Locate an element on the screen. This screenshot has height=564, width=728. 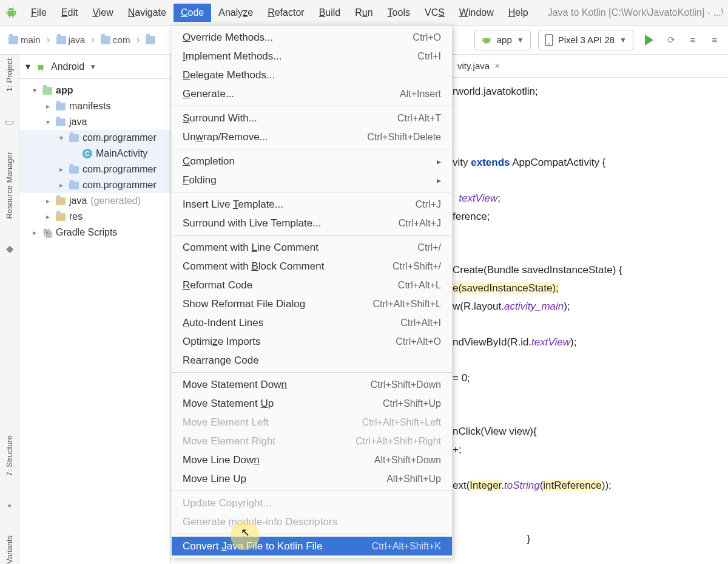
gradle-icon: 🐘 is located at coordinates (47, 233).